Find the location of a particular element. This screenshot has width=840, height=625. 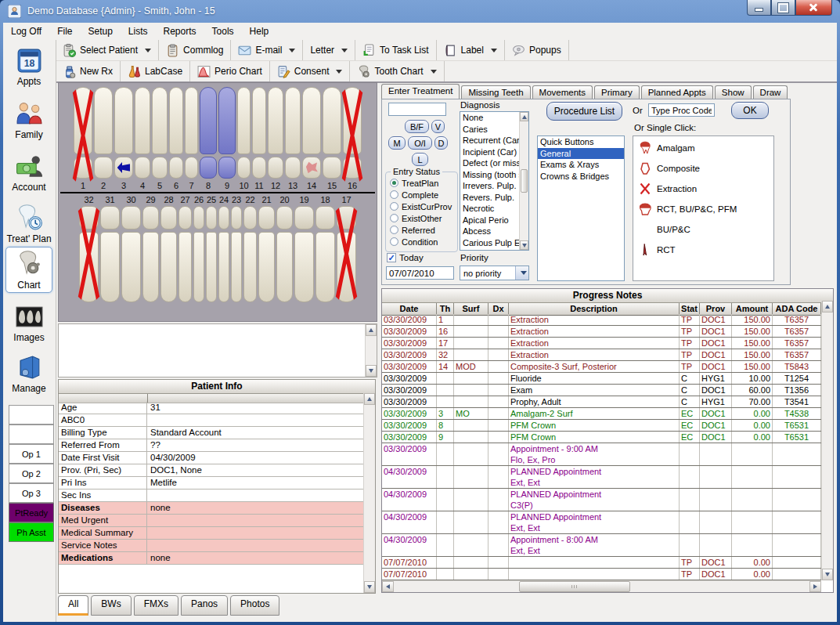

menu-item-file: File is located at coordinates (64, 31).